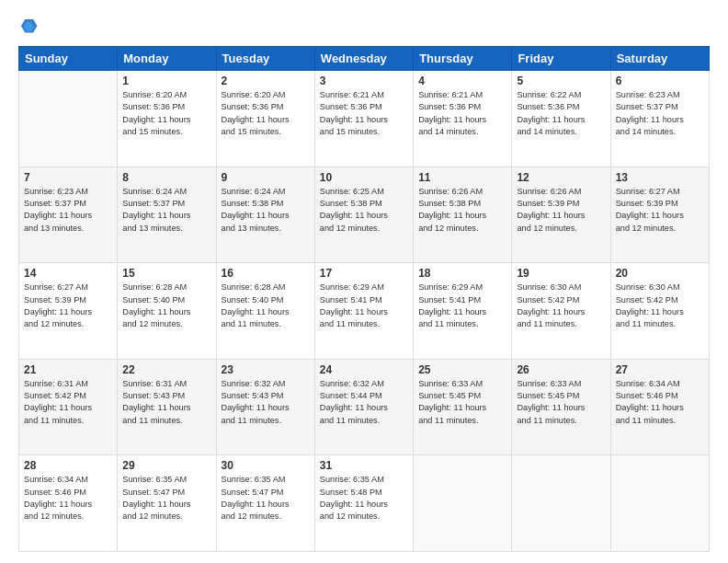 The width and height of the screenshot is (728, 563). I want to click on day-number: 26, so click(561, 370).